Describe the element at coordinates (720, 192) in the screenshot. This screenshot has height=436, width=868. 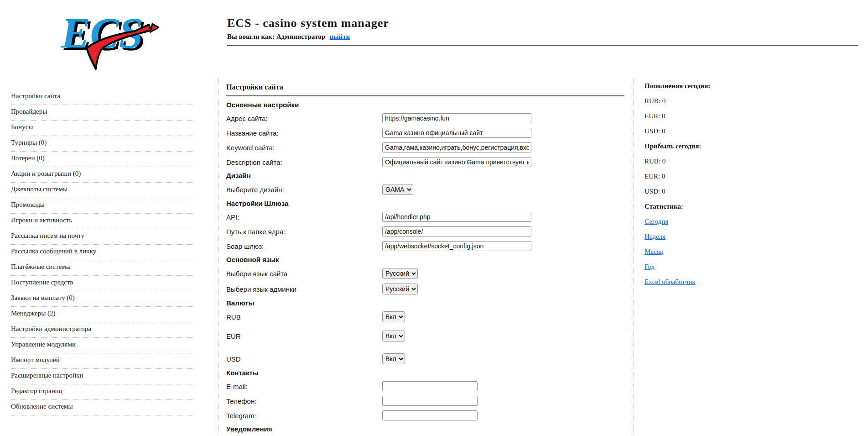
I see `profit-usd: USD: 0` at that location.